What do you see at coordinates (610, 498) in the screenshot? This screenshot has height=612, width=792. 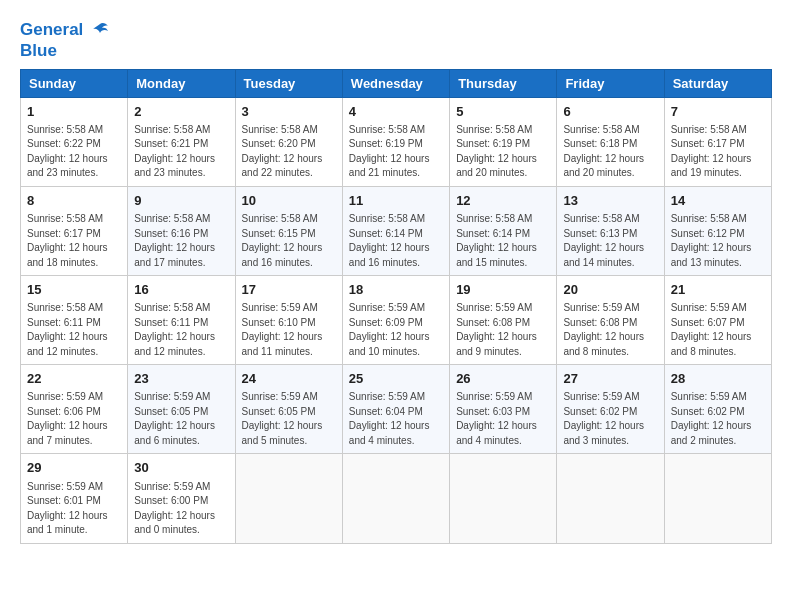 I see `calendar-day-cell` at bounding box center [610, 498].